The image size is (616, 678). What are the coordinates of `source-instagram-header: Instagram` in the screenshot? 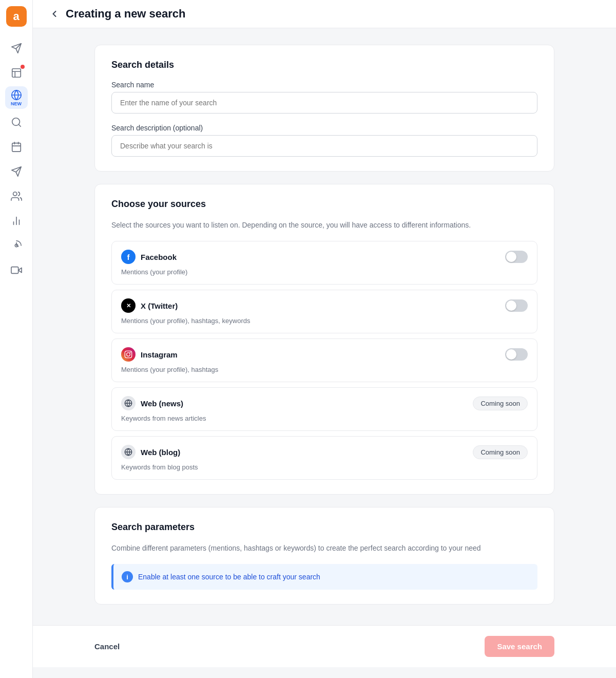 It's located at (324, 354).